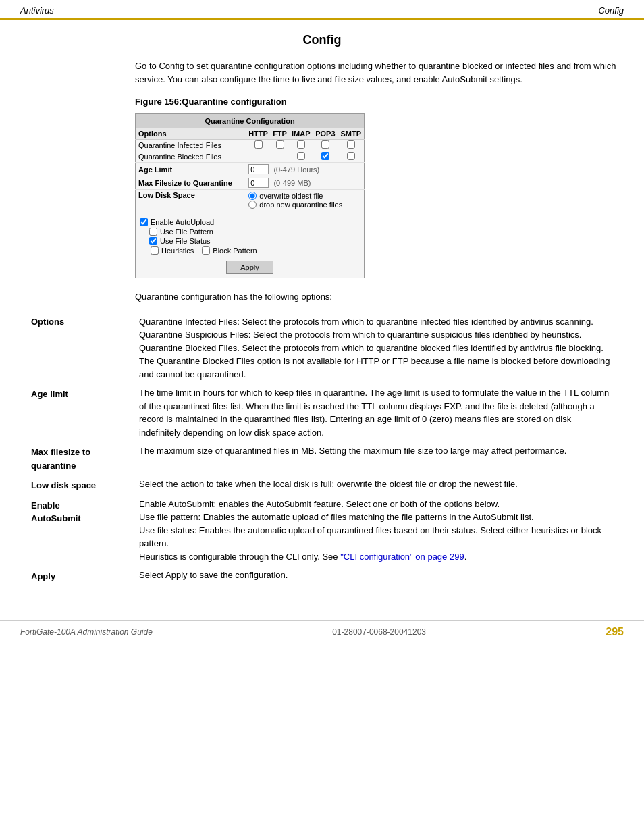 This screenshot has width=644, height=834. What do you see at coordinates (351, 157) in the screenshot?
I see `blocked-smtp-cell` at bounding box center [351, 157].